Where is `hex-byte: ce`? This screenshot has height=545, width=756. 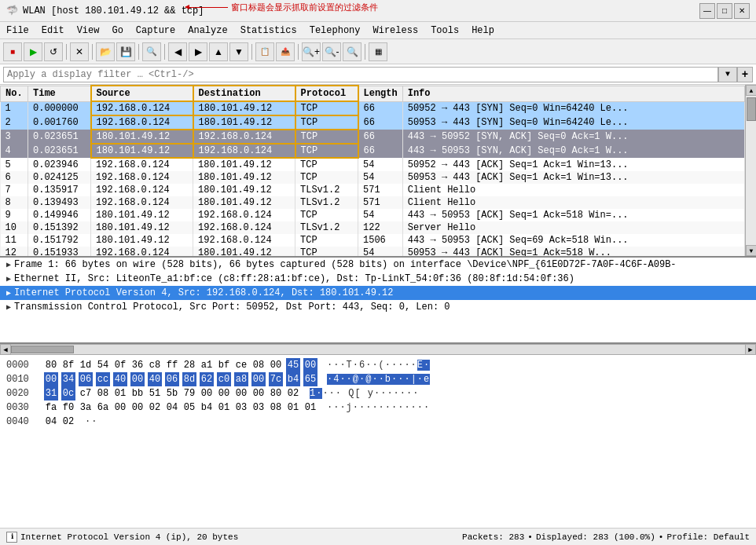 hex-byte: ce is located at coordinates (241, 365).